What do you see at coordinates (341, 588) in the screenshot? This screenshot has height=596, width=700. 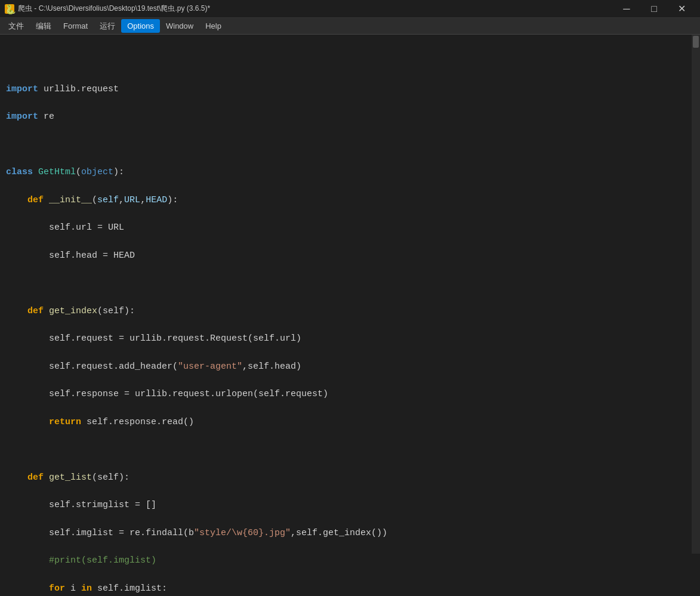 I see `code-line-20: for i in self.imglist:` at bounding box center [341, 588].